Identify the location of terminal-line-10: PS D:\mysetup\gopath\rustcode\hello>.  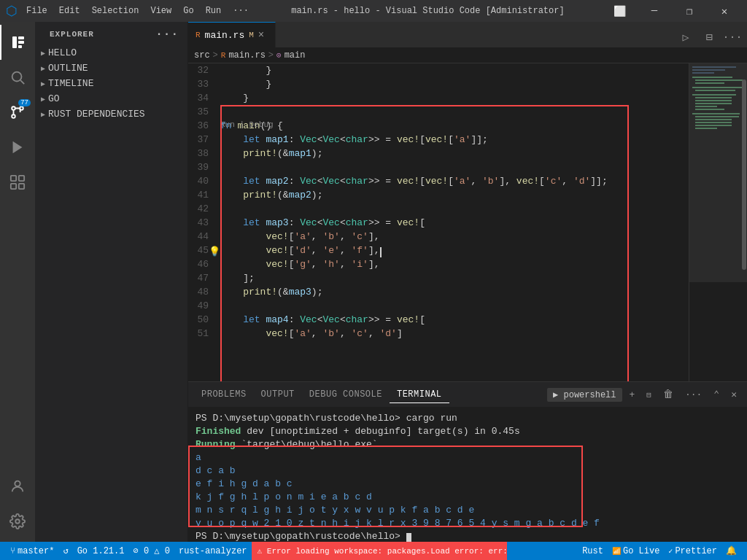
(468, 536).